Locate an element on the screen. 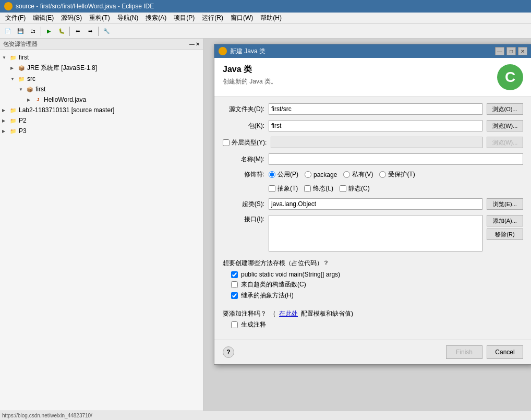 This screenshot has width=531, height=420. modifier-package-radio is located at coordinates (308, 174).